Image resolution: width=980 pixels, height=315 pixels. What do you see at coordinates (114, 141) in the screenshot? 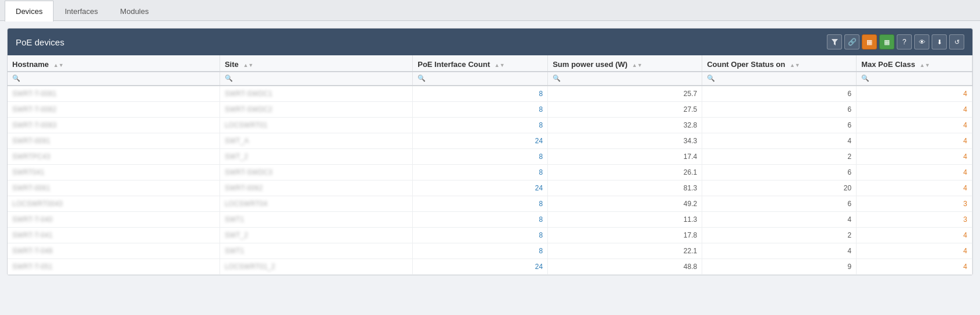
I see `cell-hostname: SWRT-0091` at bounding box center [114, 141].